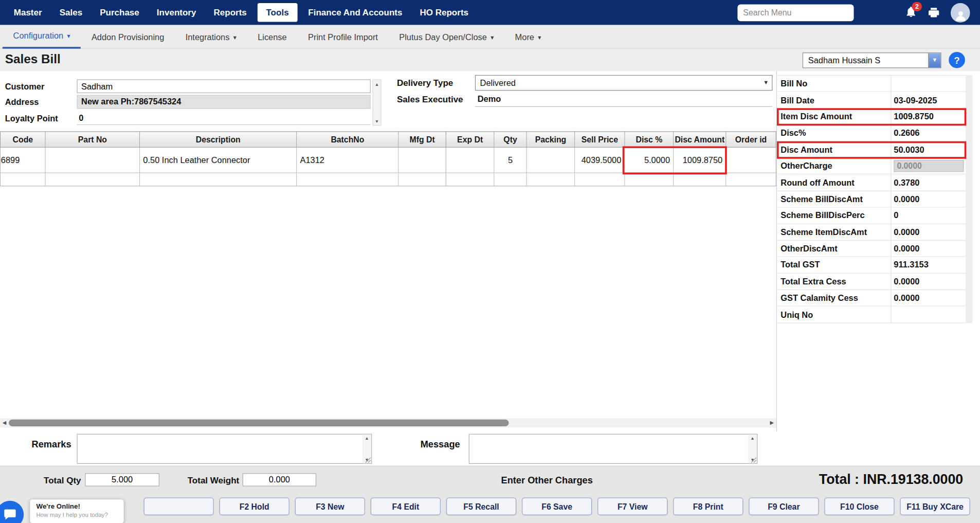  I want to click on message-textarea, so click(613, 449).